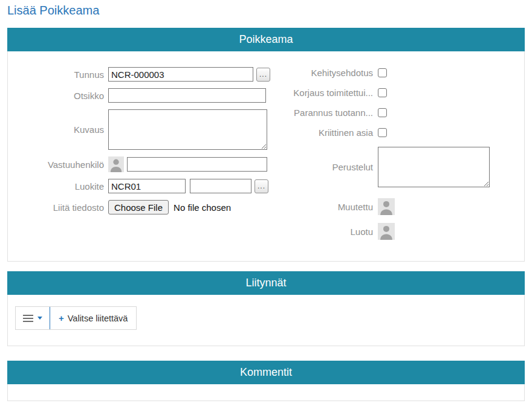 The image size is (532, 409). I want to click on kuvaus-textarea, so click(187, 129).